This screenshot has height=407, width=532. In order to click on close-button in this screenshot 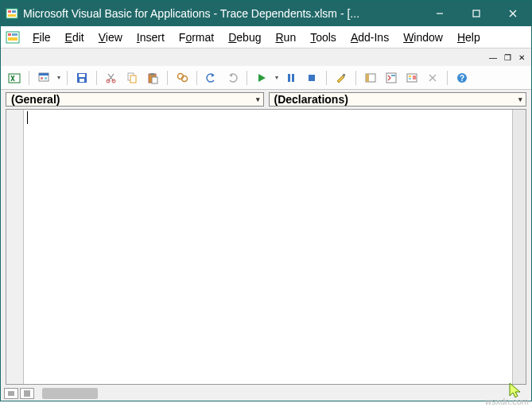, I will do `click(513, 14)`.